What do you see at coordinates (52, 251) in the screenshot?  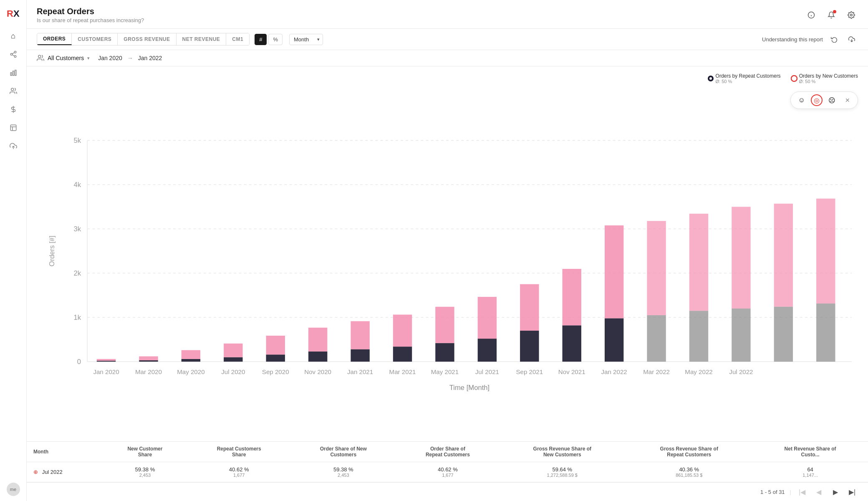 I see `svg-text: Orders [#]` at bounding box center [52, 251].